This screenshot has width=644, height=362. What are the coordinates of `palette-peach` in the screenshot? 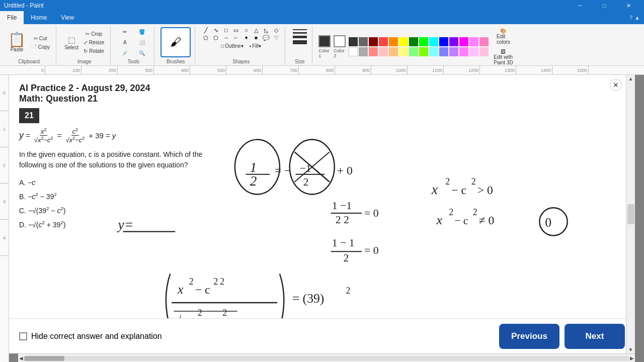 It's located at (393, 52).